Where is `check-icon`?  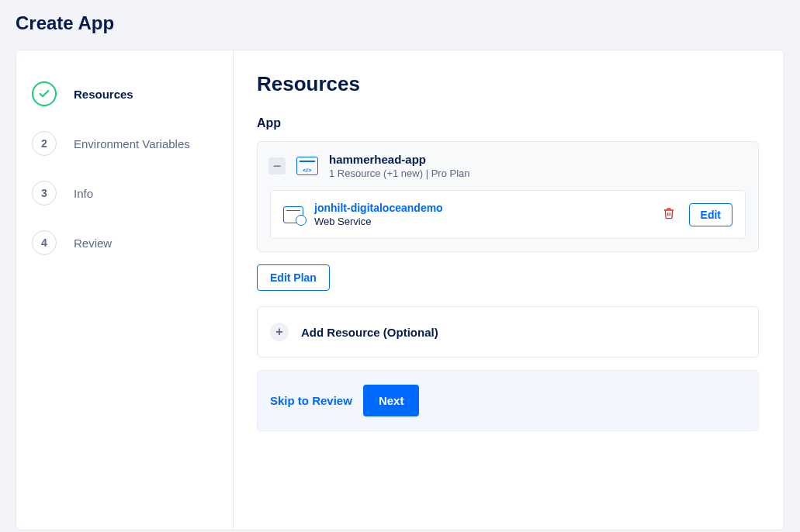
check-icon is located at coordinates (44, 94).